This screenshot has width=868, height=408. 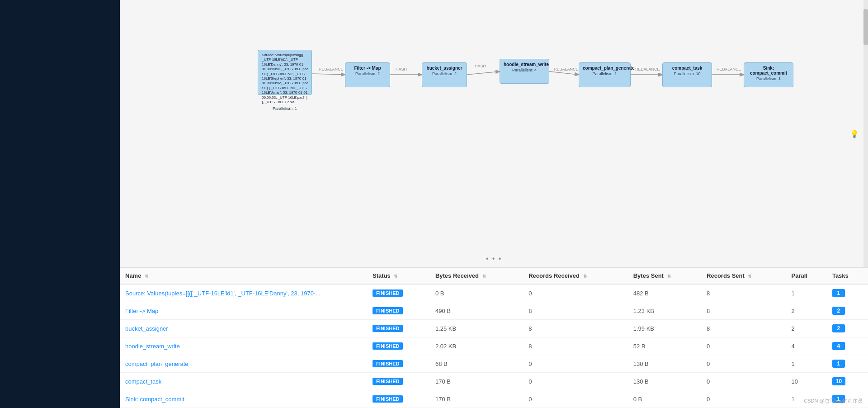 I want to click on scroll-track, so click(x=866, y=134).